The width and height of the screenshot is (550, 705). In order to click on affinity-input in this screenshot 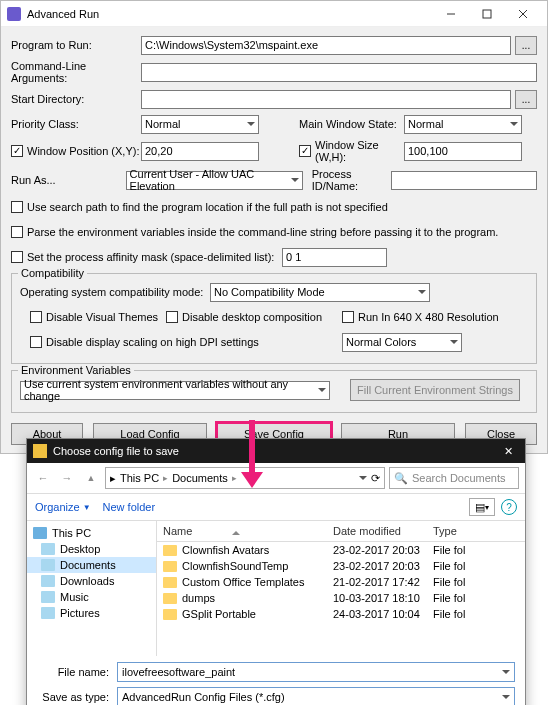, I will do `click(334, 258)`.